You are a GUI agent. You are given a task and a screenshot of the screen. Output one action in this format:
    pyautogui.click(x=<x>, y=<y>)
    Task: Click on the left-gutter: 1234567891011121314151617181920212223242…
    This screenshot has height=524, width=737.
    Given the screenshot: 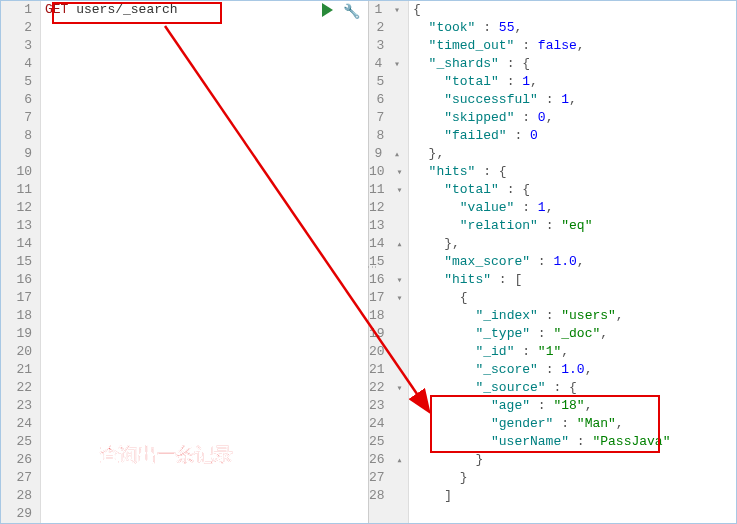 What is the action you would take?
    pyautogui.click(x=21, y=262)
    